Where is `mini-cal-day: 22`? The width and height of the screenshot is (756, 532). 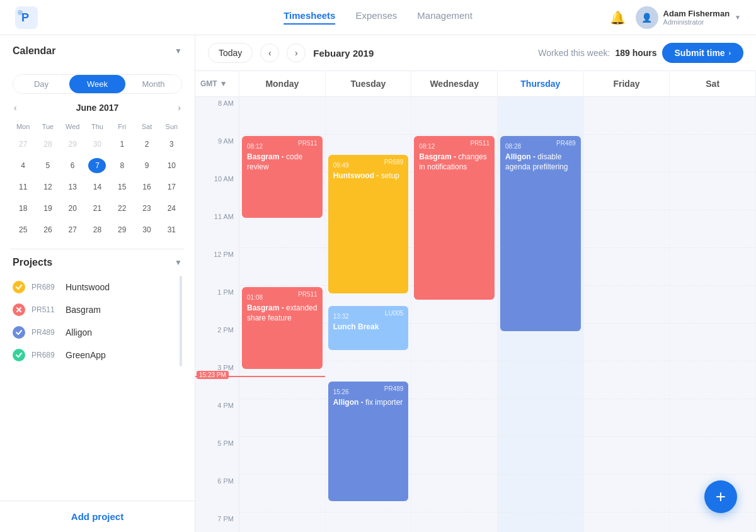 mini-cal-day: 22 is located at coordinates (122, 208).